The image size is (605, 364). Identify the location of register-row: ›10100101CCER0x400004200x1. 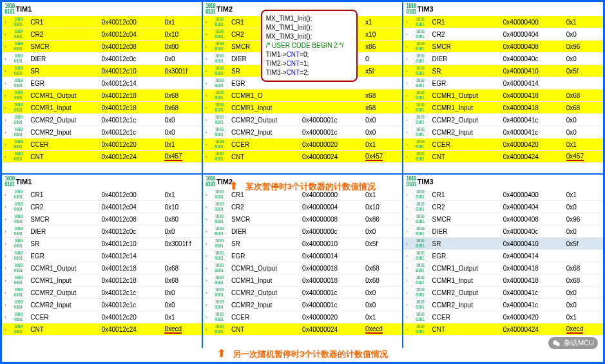
(503, 317).